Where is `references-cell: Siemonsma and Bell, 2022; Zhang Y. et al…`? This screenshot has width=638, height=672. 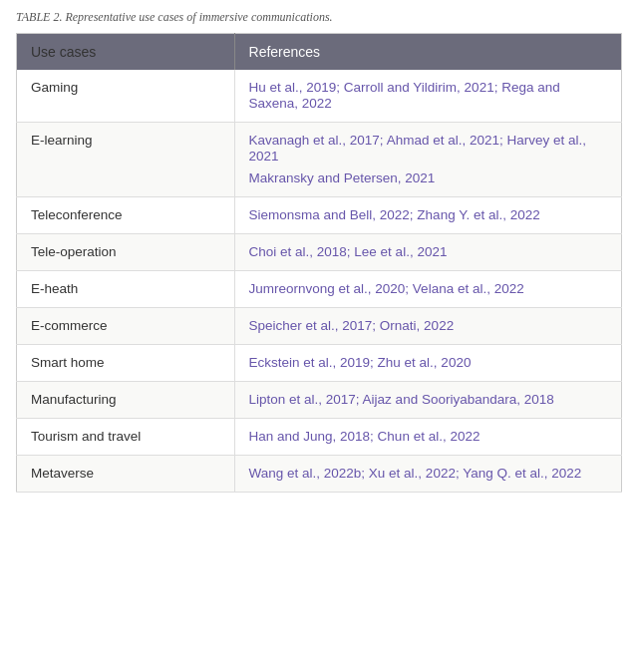
references-cell: Siemonsma and Bell, 2022; Zhang Y. et al… is located at coordinates (428, 215).